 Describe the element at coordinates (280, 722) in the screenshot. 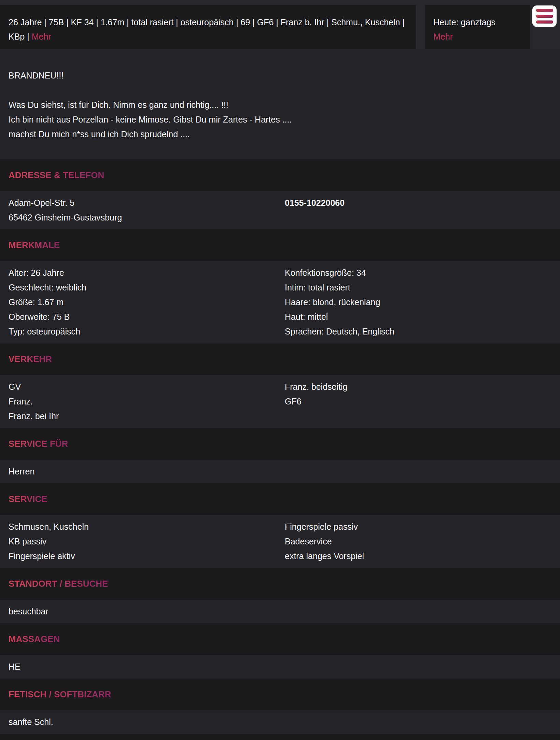

I see `section-content-fetisch-softbizarr: sanfte Schl.` at that location.